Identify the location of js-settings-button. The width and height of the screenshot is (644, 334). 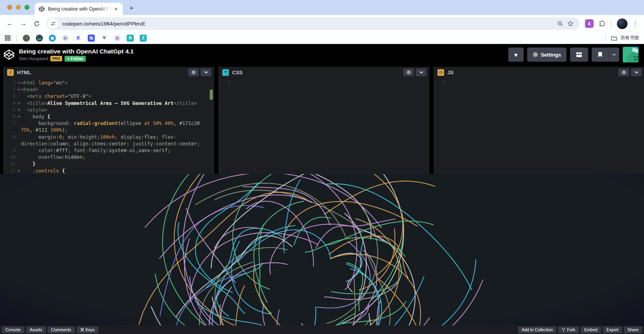
(624, 72).